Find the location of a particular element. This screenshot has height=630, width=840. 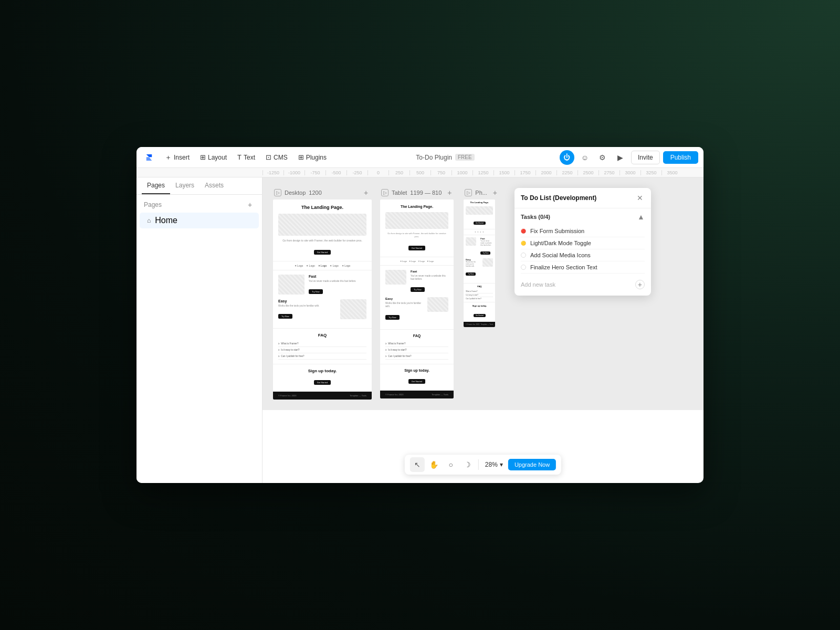

smiley-icon: ☺ is located at coordinates (585, 158).